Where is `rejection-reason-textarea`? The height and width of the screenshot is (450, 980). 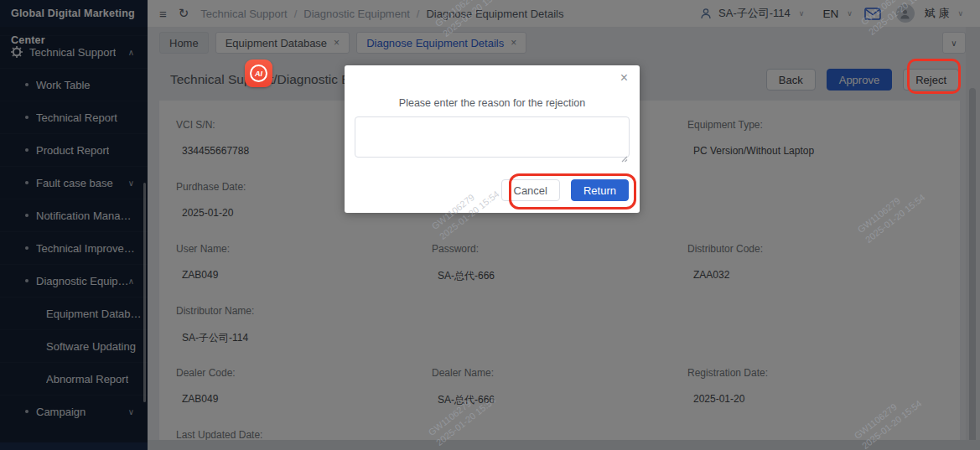
rejection-reason-textarea is located at coordinates (492, 137).